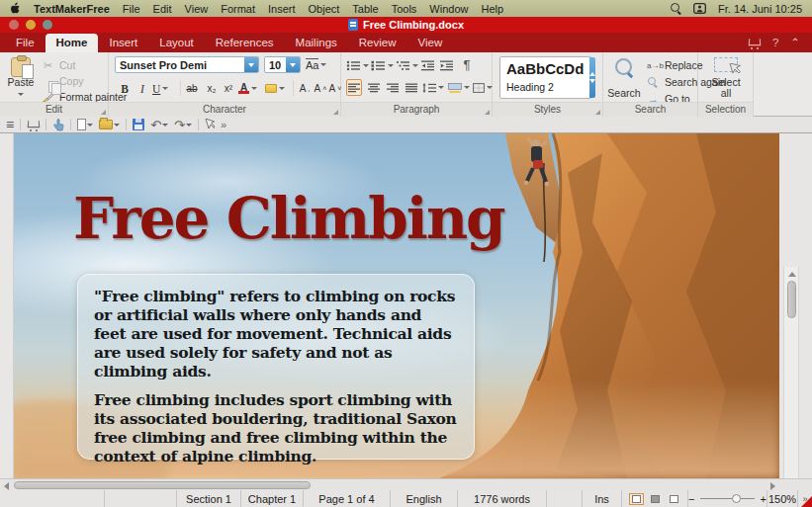 The width and height of the screenshot is (812, 507). What do you see at coordinates (160, 89) in the screenshot?
I see `underline-button: U` at bounding box center [160, 89].